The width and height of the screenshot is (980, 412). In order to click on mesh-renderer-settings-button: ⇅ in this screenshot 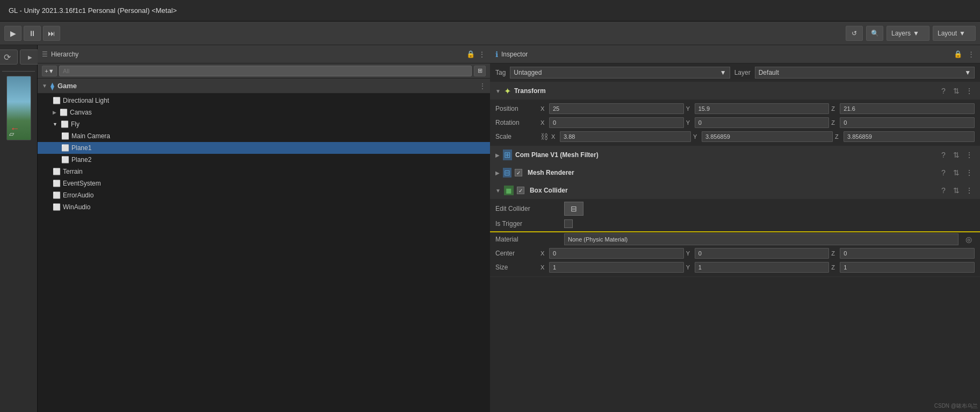, I will do `click(956, 173)`.